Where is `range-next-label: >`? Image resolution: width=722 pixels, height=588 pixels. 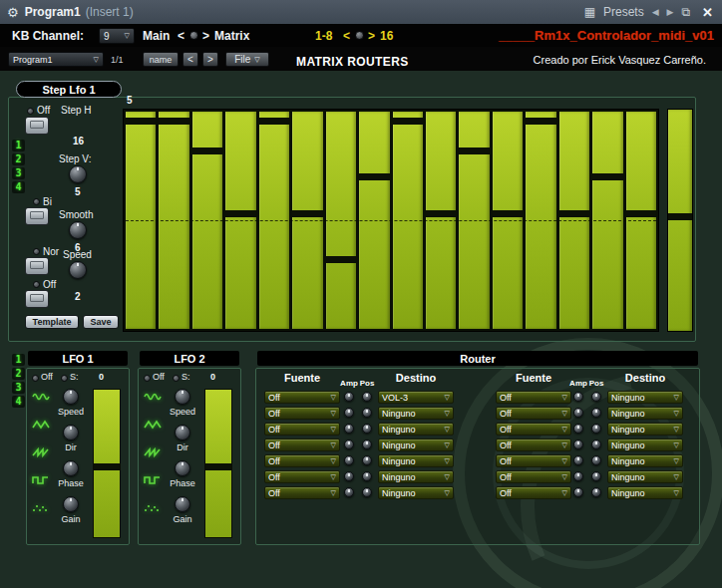
range-next-label: > is located at coordinates (371, 36).